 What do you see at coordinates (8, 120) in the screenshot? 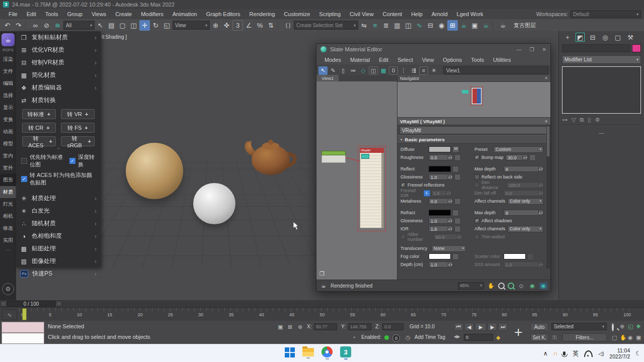
I see `dock-item-transform: 变换` at bounding box center [8, 120].